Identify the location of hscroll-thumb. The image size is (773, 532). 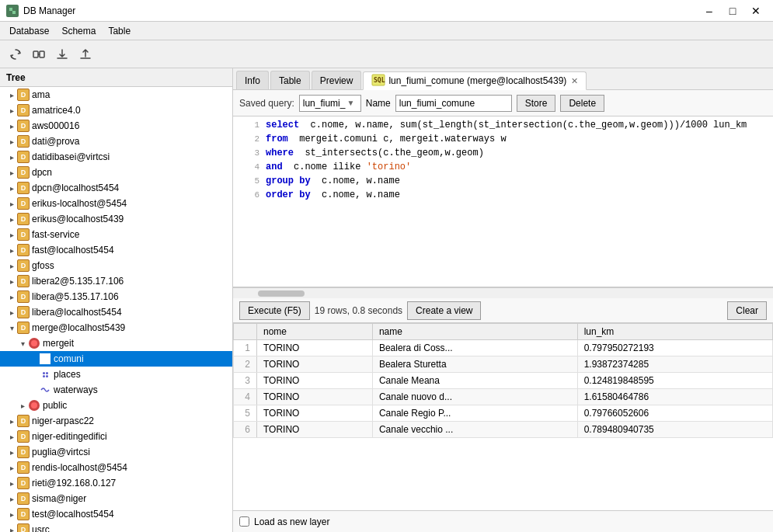
(281, 294).